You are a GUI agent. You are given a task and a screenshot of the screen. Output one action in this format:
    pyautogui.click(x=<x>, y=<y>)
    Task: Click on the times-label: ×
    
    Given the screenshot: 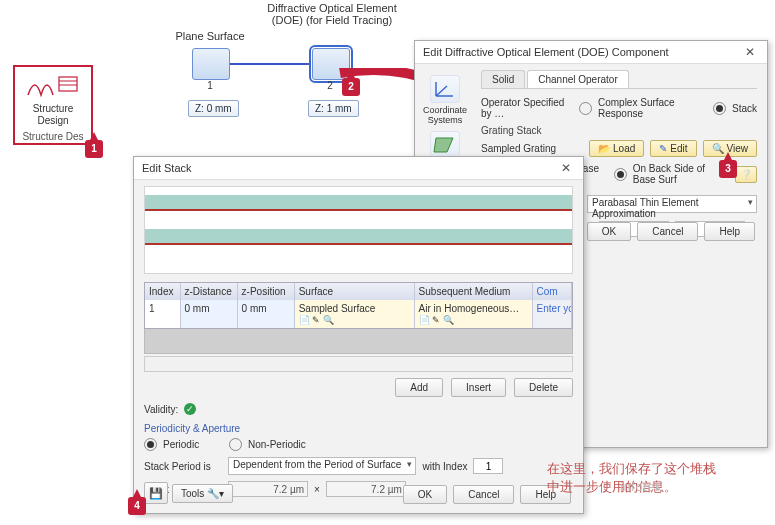 What is the action you would take?
    pyautogui.click(x=317, y=490)
    